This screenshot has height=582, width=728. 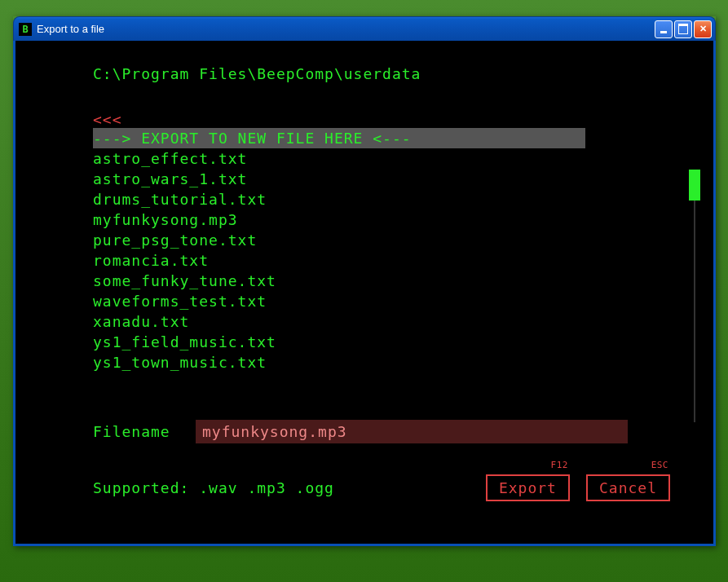 What do you see at coordinates (628, 487) in the screenshot?
I see `cancel-button: Cancel` at bounding box center [628, 487].